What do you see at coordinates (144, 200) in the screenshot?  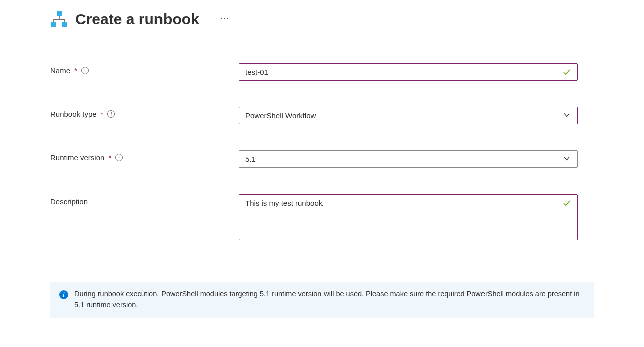 I see `description-label: Description` at bounding box center [144, 200].